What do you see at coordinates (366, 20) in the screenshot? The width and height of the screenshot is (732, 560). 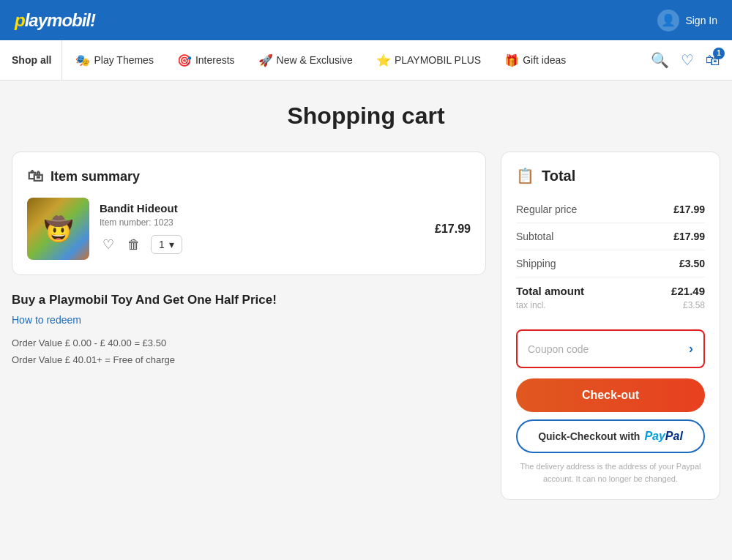 I see `site-header: playmobil! 👤 Sign In` at bounding box center [366, 20].